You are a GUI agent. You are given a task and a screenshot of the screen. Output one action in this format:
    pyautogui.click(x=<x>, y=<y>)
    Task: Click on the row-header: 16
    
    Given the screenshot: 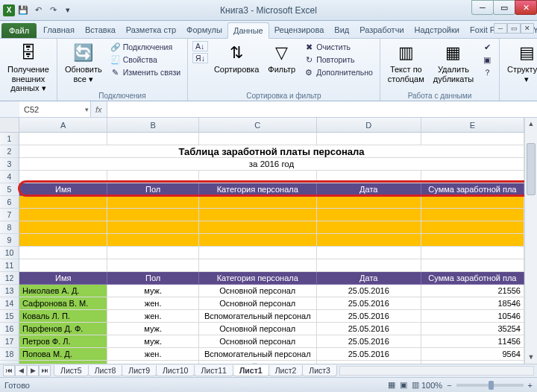 What is the action you would take?
    pyautogui.click(x=9, y=329)
    